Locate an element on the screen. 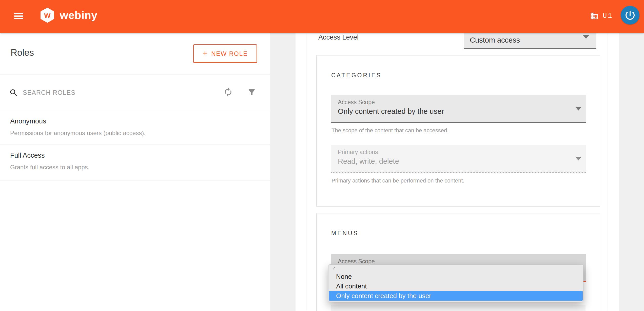 The width and height of the screenshot is (644, 311). primary-actions-label: Primary actions is located at coordinates (358, 152).